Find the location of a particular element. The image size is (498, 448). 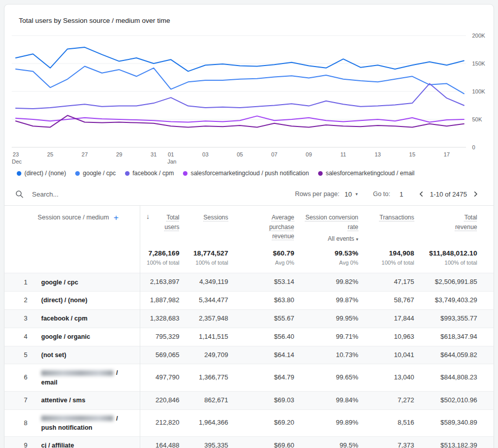

svg-text: 03 is located at coordinates (205, 154).